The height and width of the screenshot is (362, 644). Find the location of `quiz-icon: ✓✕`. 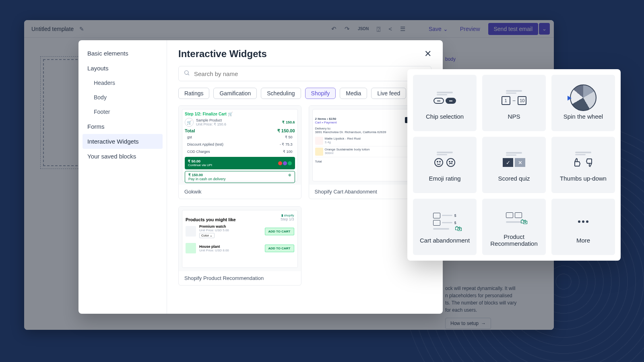

quiz-icon: ✓✕ is located at coordinates (514, 162).